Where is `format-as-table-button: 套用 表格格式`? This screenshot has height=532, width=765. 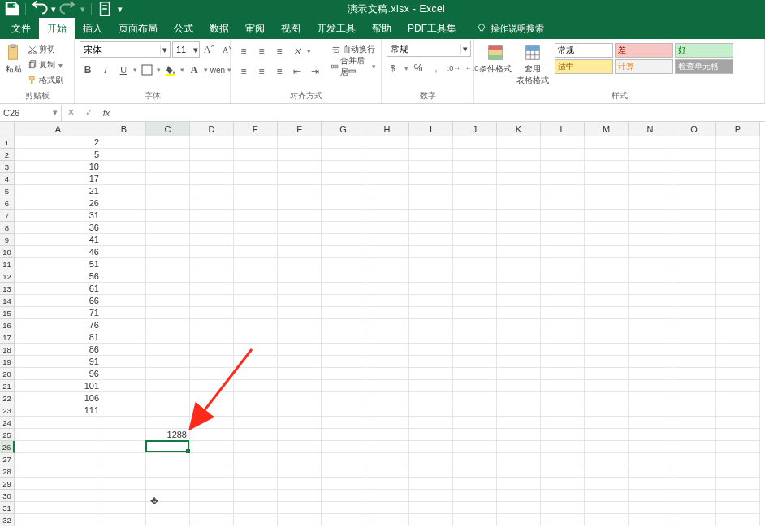 format-as-table-button: 套用 表格格式 is located at coordinates (533, 63).